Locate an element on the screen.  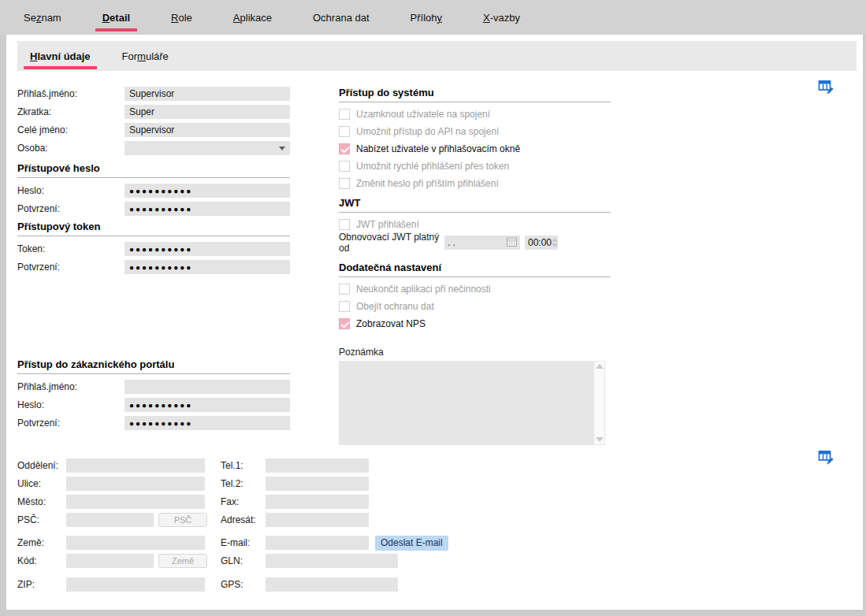
fullname-input: Supervisor is located at coordinates (207, 130).